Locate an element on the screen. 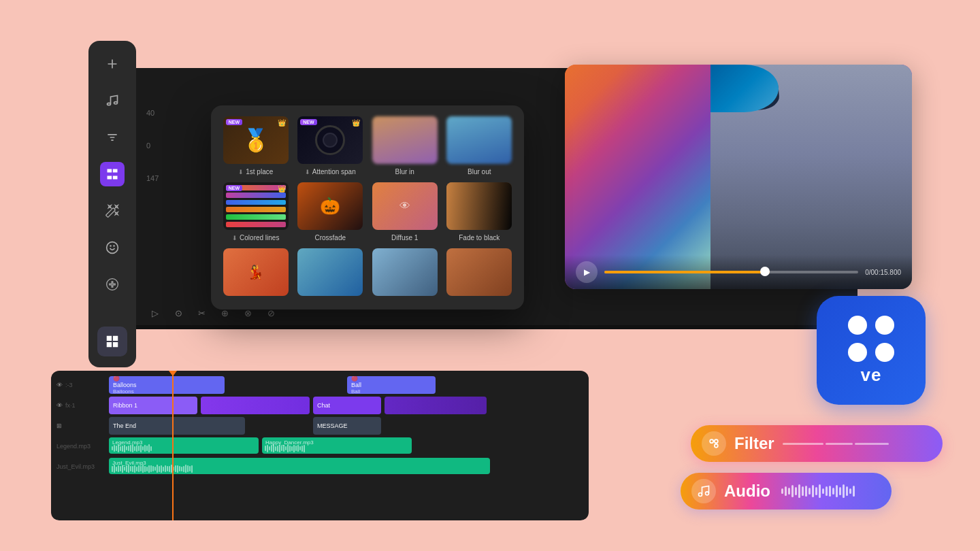 This screenshot has height=551, width=980. clip-video2 is located at coordinates (436, 405).